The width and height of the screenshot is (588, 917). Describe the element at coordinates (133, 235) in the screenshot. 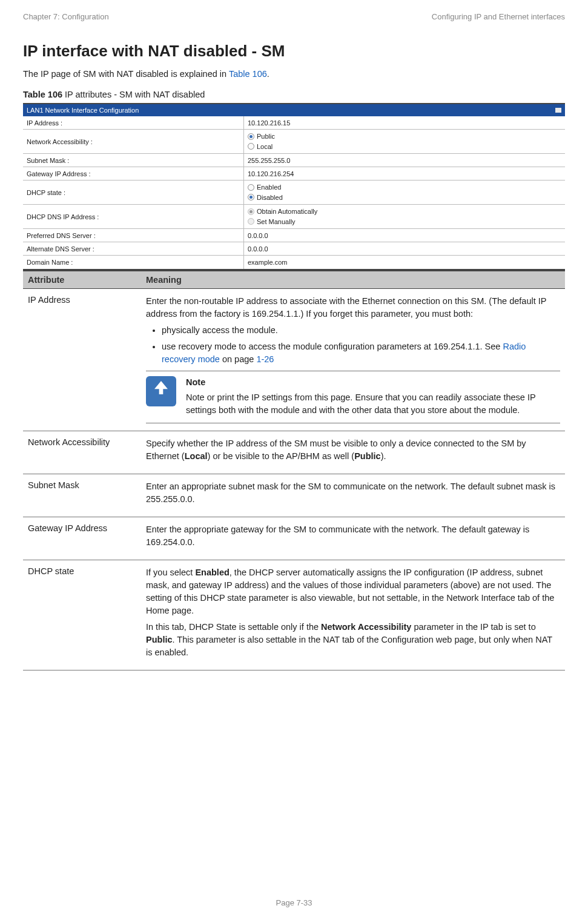

I see `pdns-label: Preferred DNS Server :` at that location.